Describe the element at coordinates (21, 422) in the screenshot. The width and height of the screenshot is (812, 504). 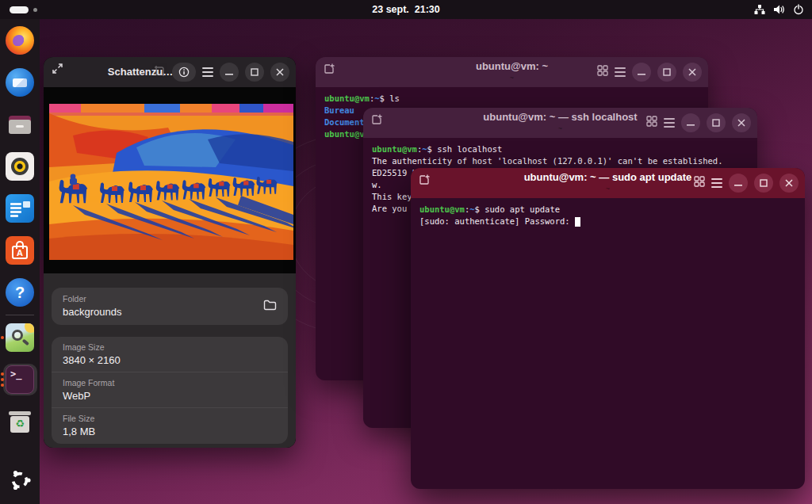
I see `dock-item-trash: ♻` at that location.